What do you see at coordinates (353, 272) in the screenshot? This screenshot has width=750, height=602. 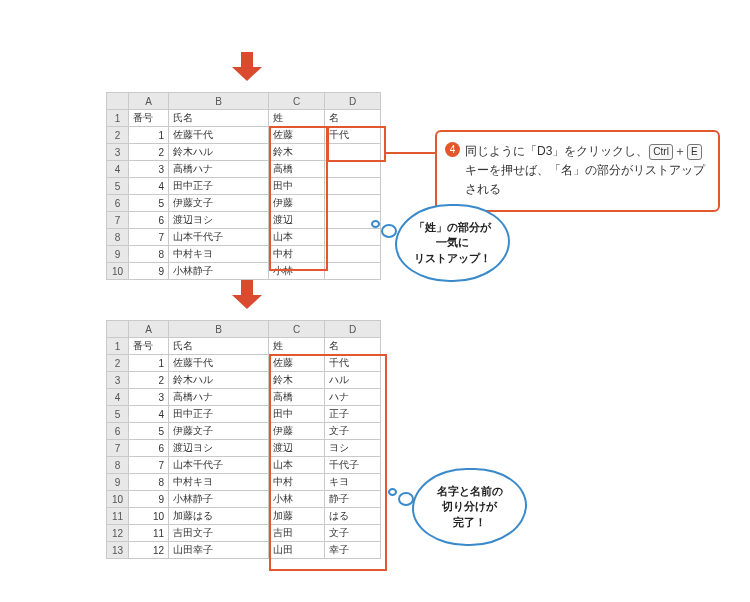 I see `cell-D10` at bounding box center [353, 272].